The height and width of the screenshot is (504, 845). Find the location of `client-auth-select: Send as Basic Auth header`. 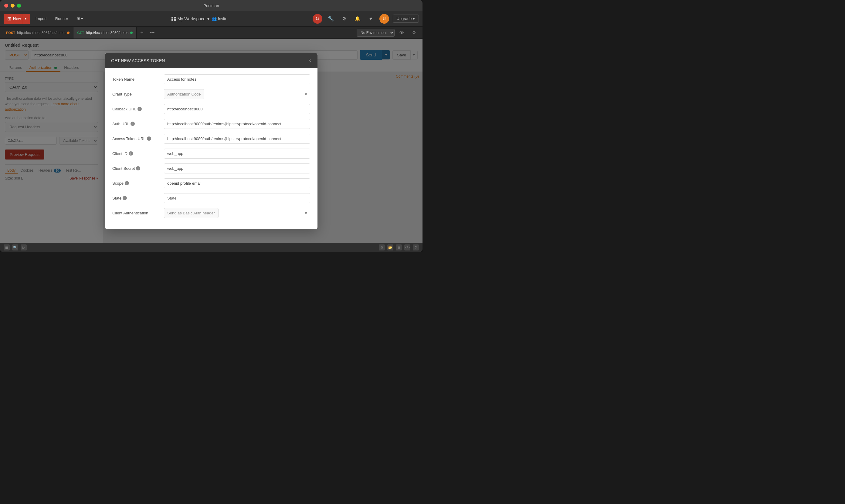

client-auth-select: Send as Basic Auth header is located at coordinates (191, 213).